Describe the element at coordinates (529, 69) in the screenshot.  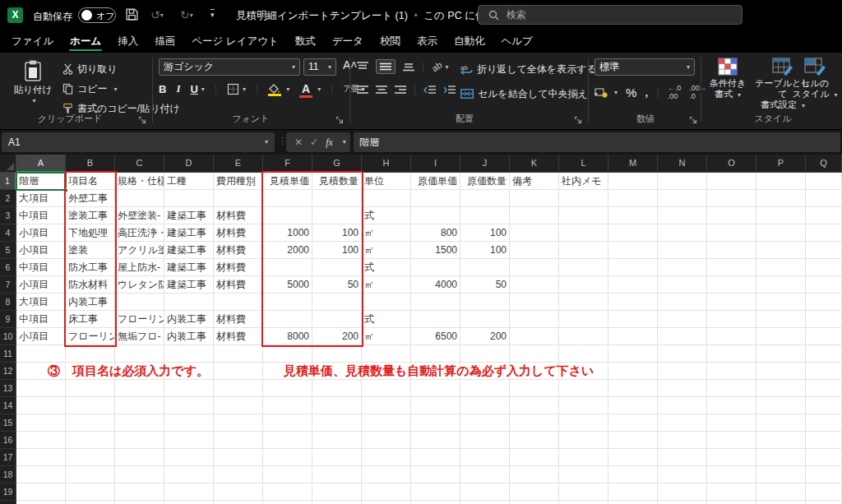
I see `wrap-text-button: ab 折り返して全体を表示する` at that location.